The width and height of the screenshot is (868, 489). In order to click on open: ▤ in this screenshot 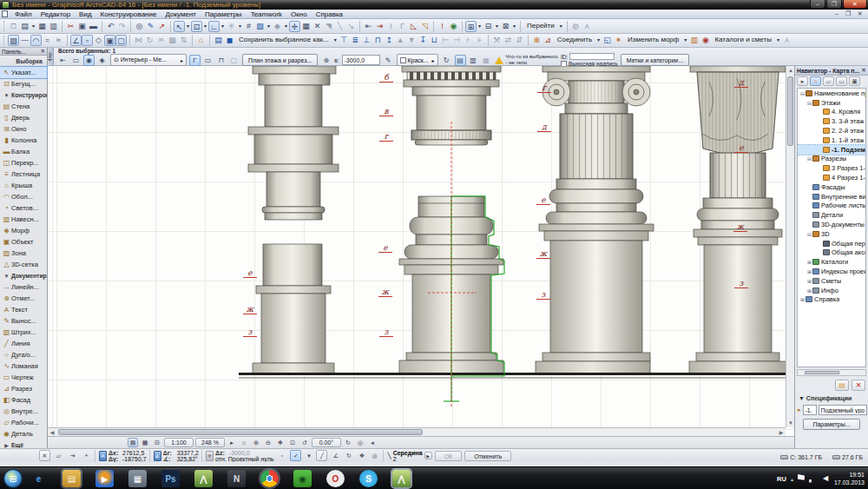, I will do `click(24, 26)`.